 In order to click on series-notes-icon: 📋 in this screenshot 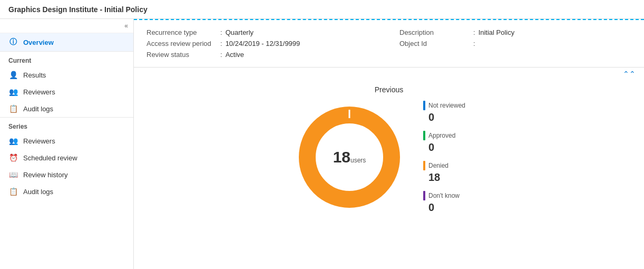, I will do `click(13, 191)`.